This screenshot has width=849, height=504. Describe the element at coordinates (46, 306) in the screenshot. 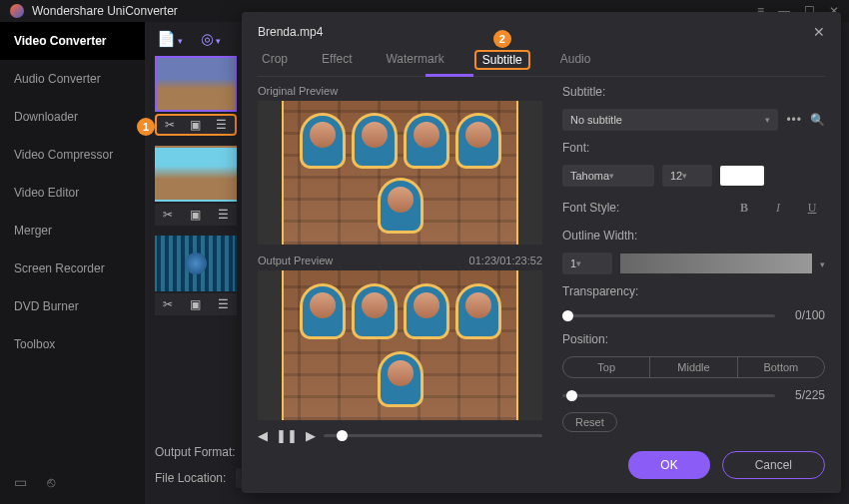

I see `sidebar-item-label: DVD Burner` at that location.